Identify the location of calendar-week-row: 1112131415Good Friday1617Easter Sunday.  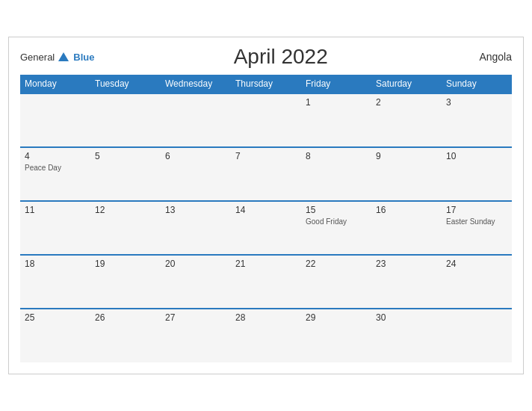
(266, 228).